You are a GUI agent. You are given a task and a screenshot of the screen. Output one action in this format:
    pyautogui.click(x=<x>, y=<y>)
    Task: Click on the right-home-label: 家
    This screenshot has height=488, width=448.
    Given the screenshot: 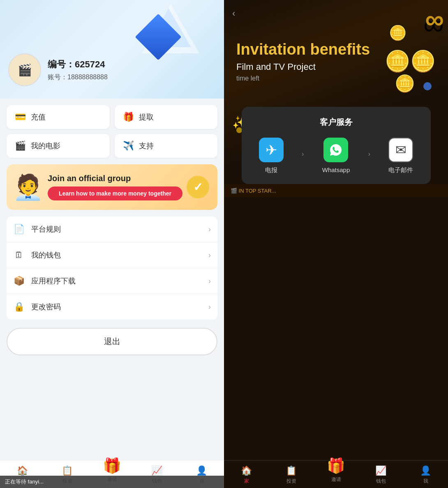 What is the action you would take?
    pyautogui.click(x=247, y=481)
    